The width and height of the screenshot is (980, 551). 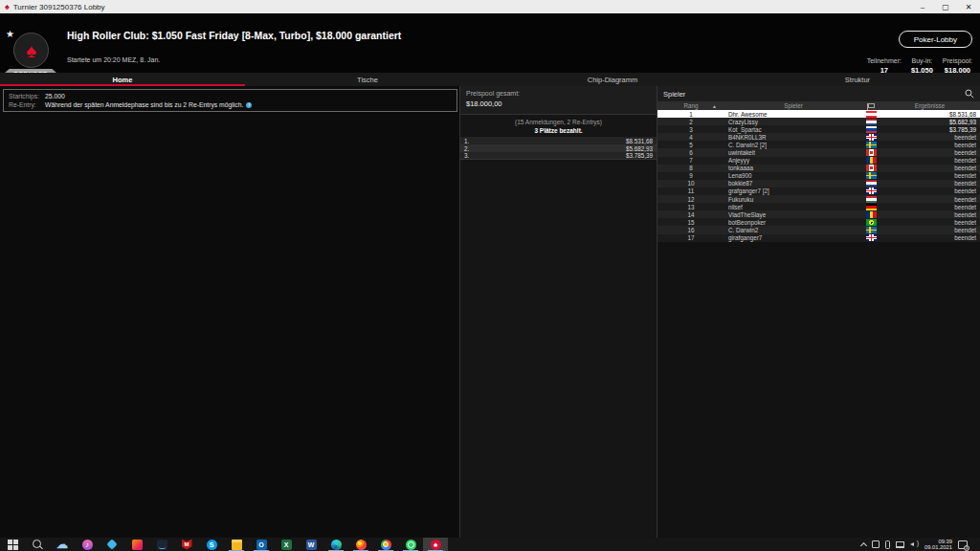 What do you see at coordinates (691, 230) in the screenshot?
I see `player-rank: 16` at bounding box center [691, 230].